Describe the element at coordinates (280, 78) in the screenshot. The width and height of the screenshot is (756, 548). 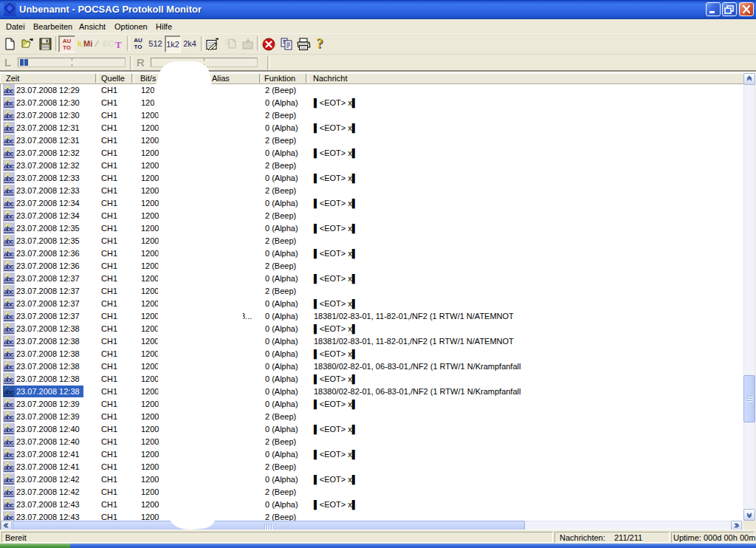
I see `column-header-funktion: Funktion` at that location.